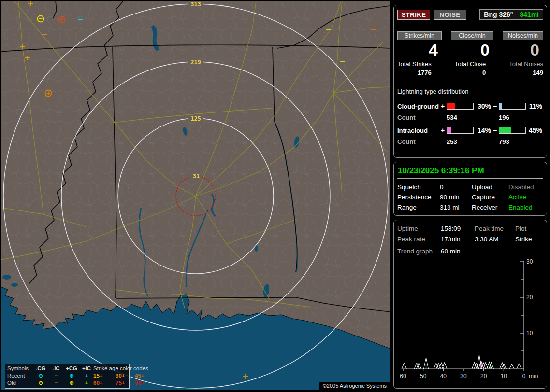  What do you see at coordinates (470, 130) in the screenshot?
I see `intracloud-row: Intracloud + 14% − 45%` at bounding box center [470, 130].